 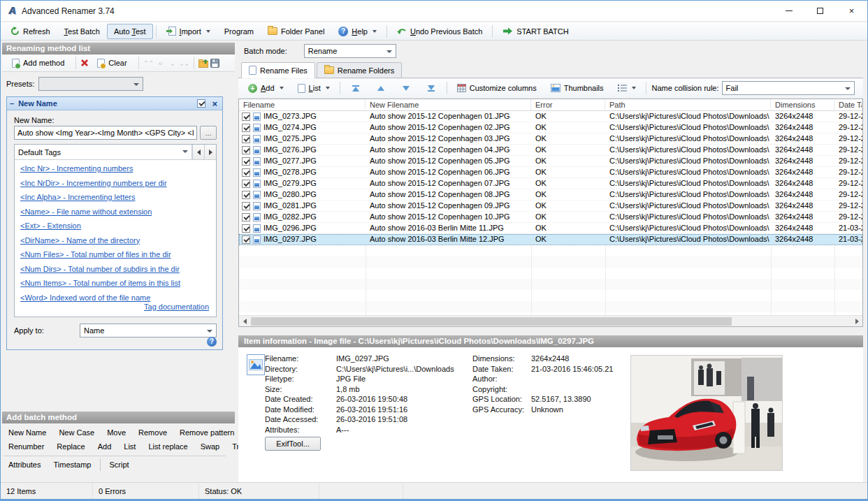 What do you see at coordinates (350, 51) in the screenshot?
I see `batch-mode-select: Rename` at bounding box center [350, 51].